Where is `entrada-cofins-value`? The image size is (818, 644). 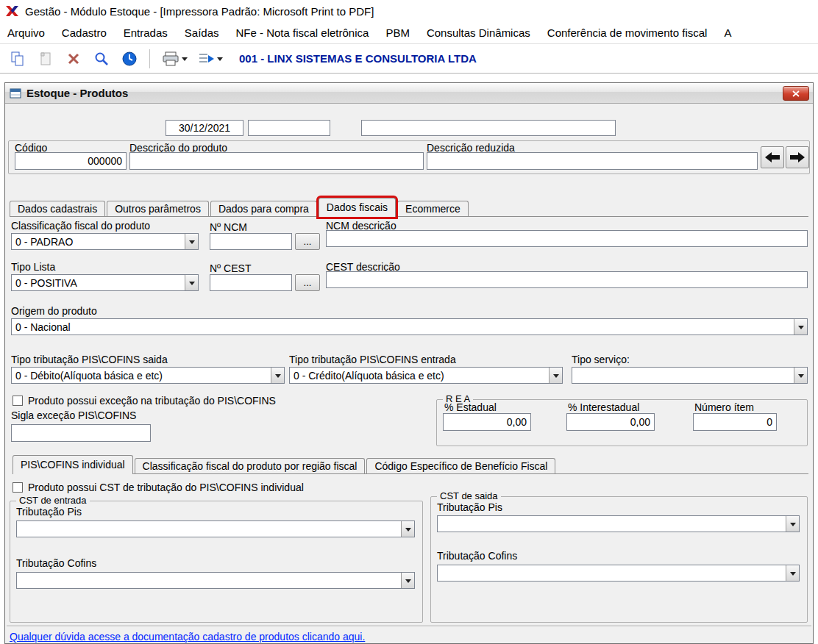
entrada-cofins-value is located at coordinates (209, 581).